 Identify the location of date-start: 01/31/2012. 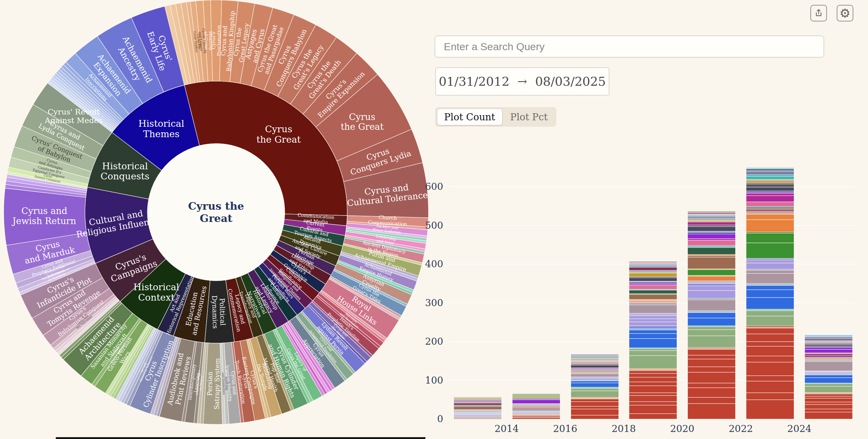
(474, 81).